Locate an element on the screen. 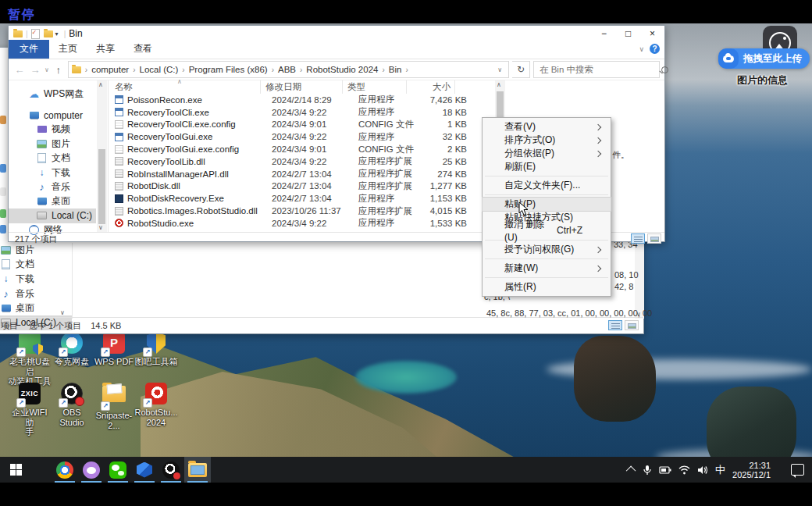  ribbon-expand-icon: ∨ is located at coordinates (642, 49).